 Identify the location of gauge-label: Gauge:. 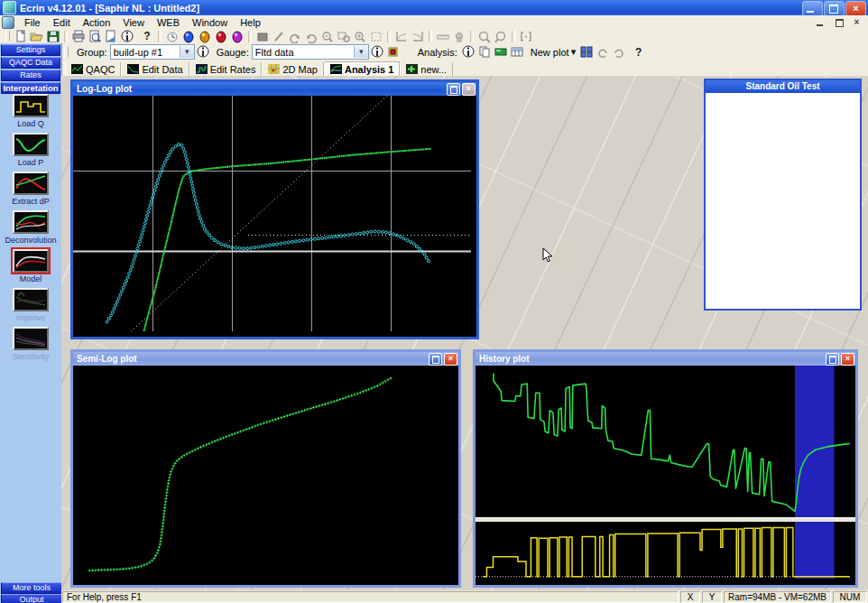
(233, 52).